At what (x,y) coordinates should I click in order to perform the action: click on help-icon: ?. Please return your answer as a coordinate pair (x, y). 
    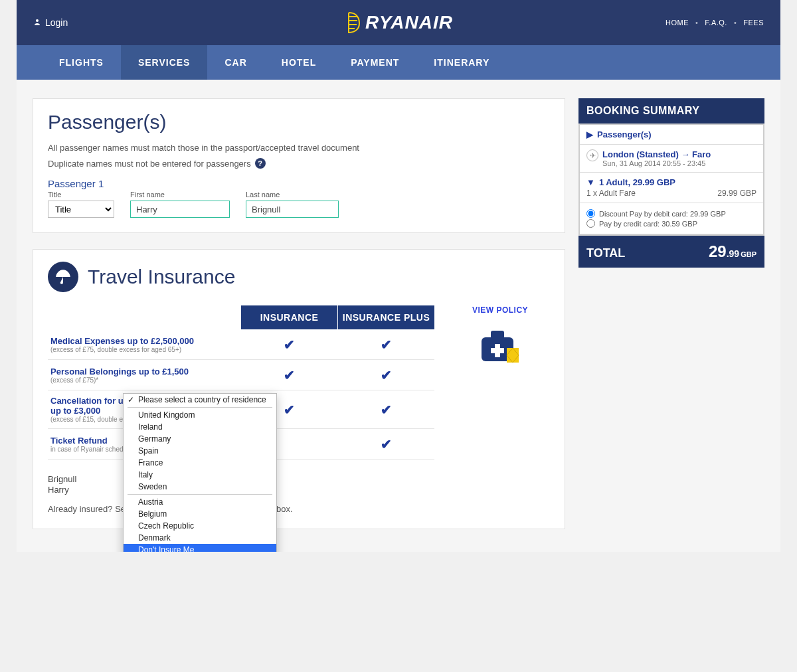
    Looking at the image, I should click on (260, 163).